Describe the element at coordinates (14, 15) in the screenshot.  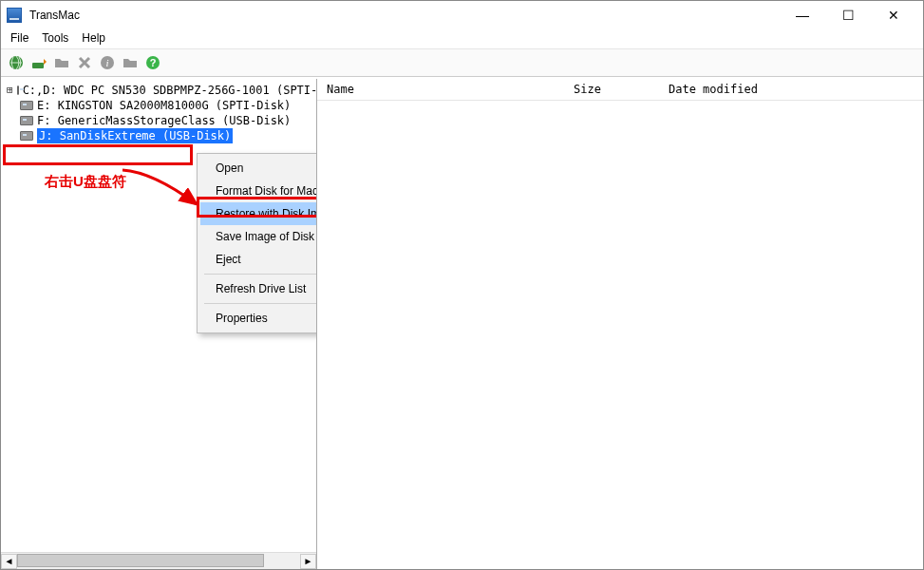
I see `app-icon` at that location.